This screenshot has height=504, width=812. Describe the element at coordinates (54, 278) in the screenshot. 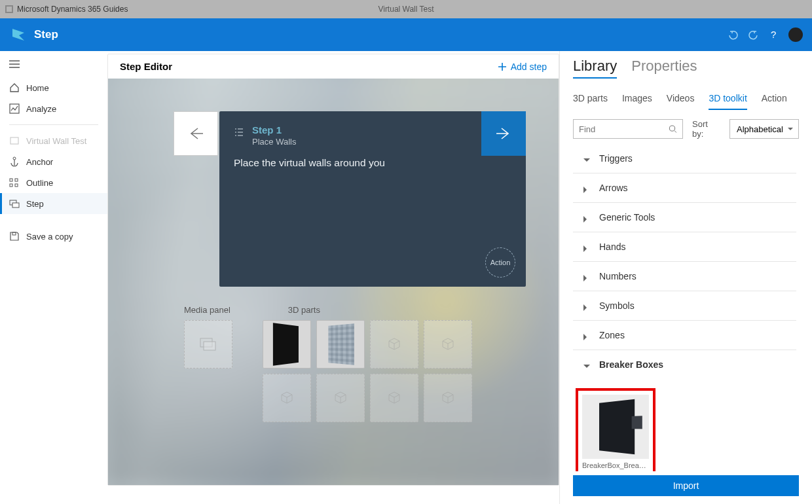

I see `sidebar: Home Analyze Virtual Wall Test Anchor Ou…` at that location.